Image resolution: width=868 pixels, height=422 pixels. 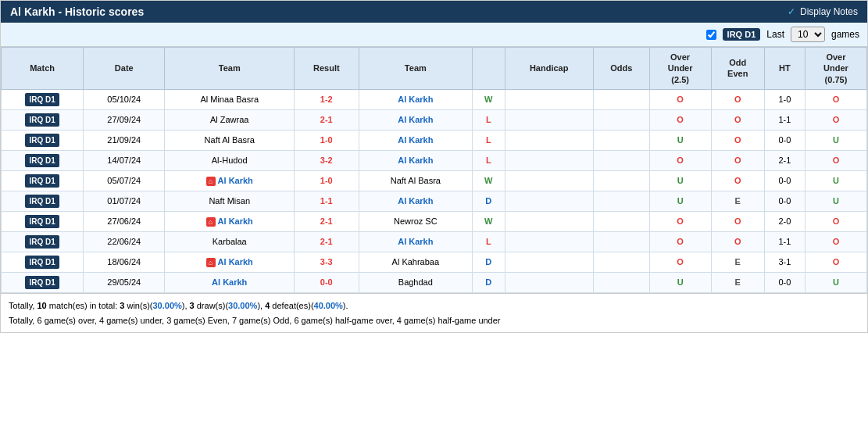 What do you see at coordinates (124, 140) in the screenshot?
I see `date-cell: 21/09/24` at bounding box center [124, 140].